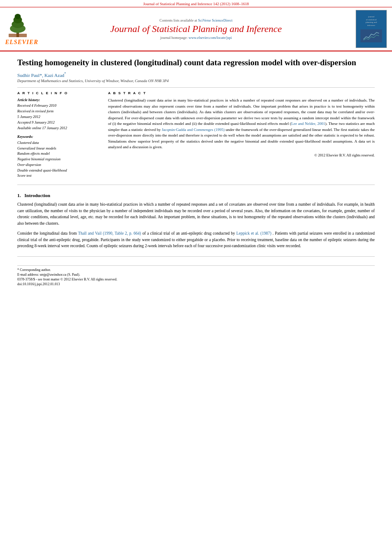 This screenshot has height=535, width=392. What do you see at coordinates (58, 143) in the screenshot?
I see `keyword-1: Clustered data` at bounding box center [58, 143].